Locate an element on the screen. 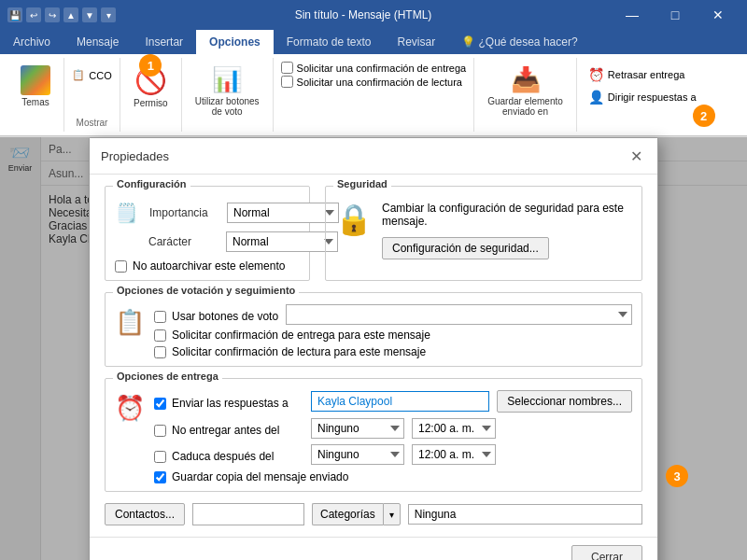 This screenshot has width=747, height=560. checkbox-enviar-respuestas is located at coordinates (161, 403).